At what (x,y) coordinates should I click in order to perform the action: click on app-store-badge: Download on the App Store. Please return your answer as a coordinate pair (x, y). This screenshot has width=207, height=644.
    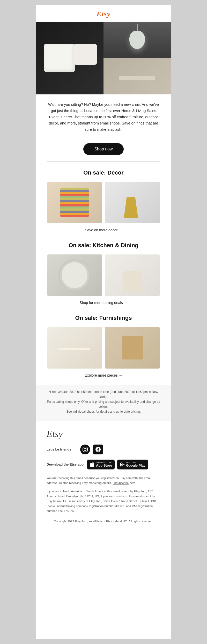
    Looking at the image, I should click on (101, 465).